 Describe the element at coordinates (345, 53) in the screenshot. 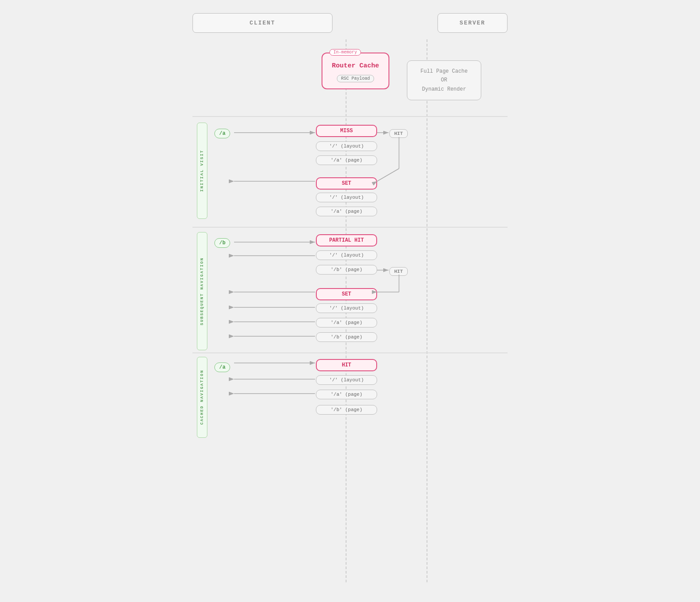

I see `inmemory-badge: In-memory` at that location.